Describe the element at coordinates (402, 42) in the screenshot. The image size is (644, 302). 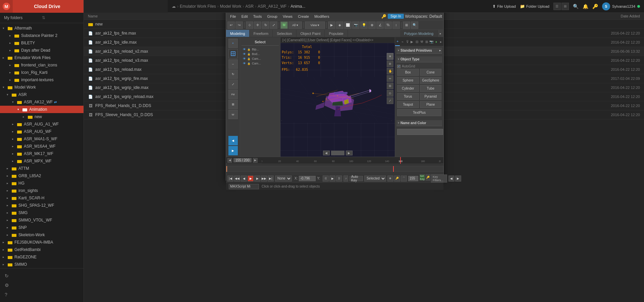
I see `modify-tab: ⌁` at that location.